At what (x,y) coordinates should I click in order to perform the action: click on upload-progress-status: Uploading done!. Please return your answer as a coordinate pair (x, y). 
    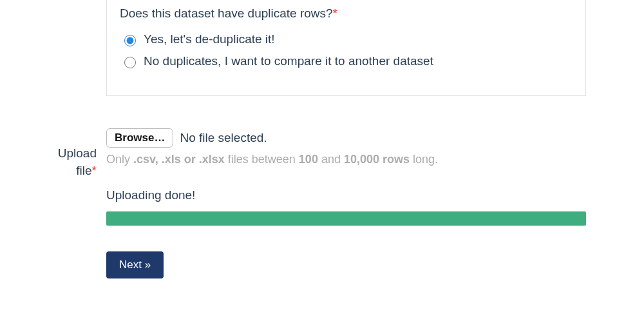
    Looking at the image, I should click on (346, 195).